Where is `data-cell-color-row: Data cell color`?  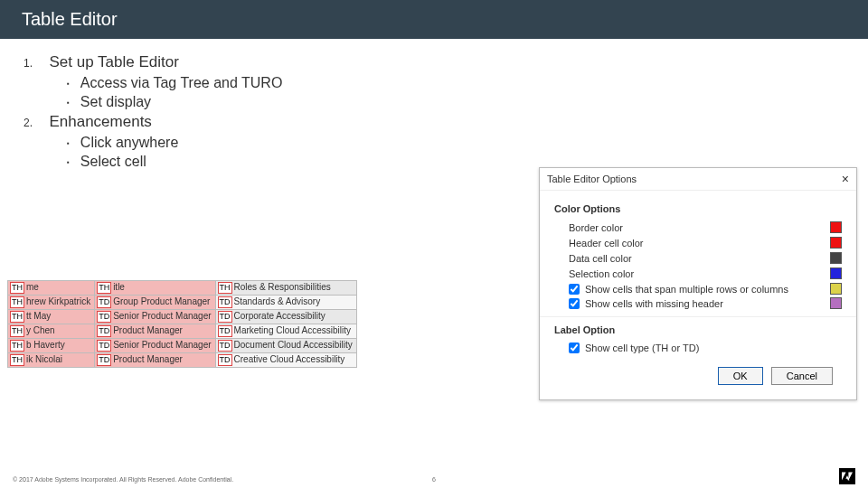 data-cell-color-row: Data cell color is located at coordinates (705, 258).